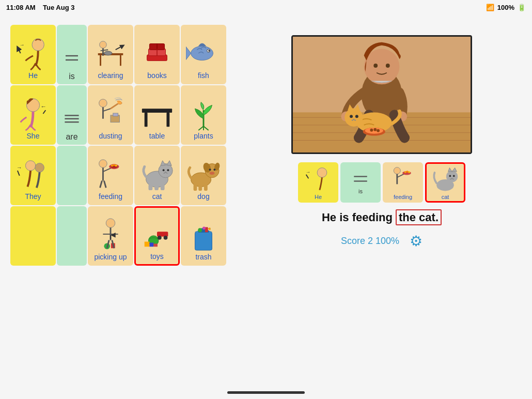  Describe the element at coordinates (157, 145) in the screenshot. I see `object-column-1: books table` at that location.